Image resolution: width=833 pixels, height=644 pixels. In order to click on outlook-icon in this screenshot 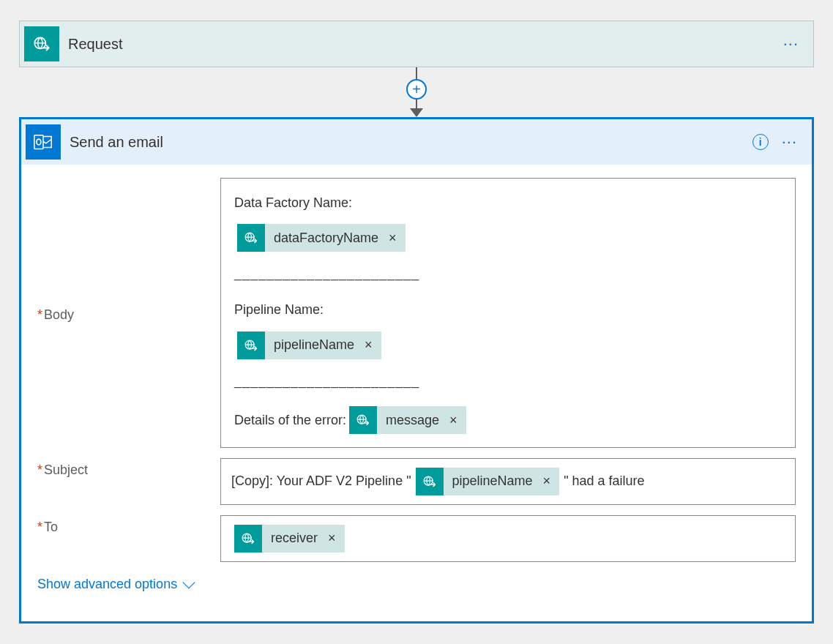, I will do `click(43, 142)`.